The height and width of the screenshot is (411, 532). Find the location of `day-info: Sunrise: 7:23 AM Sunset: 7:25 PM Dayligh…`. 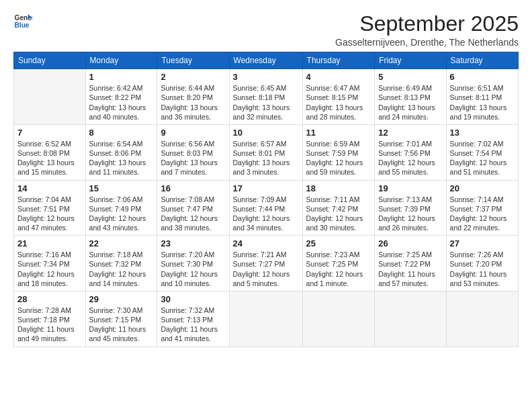

day-info: Sunrise: 7:23 AM Sunset: 7:25 PM Dayligh… is located at coordinates (339, 269).